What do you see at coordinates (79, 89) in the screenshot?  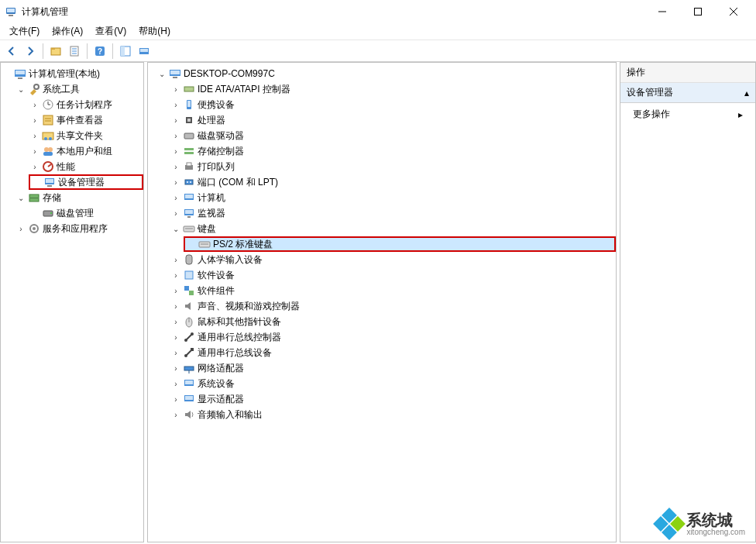 I see `tree-node-tools: ⌄ 系统工具` at bounding box center [79, 89].